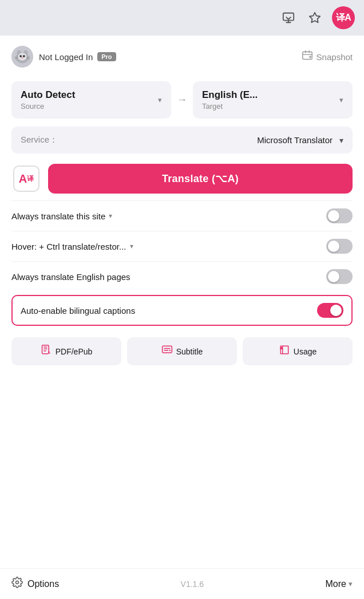  What do you see at coordinates (92, 100) in the screenshot?
I see `source-language-button: Auto Detect Source ▾` at bounding box center [92, 100].